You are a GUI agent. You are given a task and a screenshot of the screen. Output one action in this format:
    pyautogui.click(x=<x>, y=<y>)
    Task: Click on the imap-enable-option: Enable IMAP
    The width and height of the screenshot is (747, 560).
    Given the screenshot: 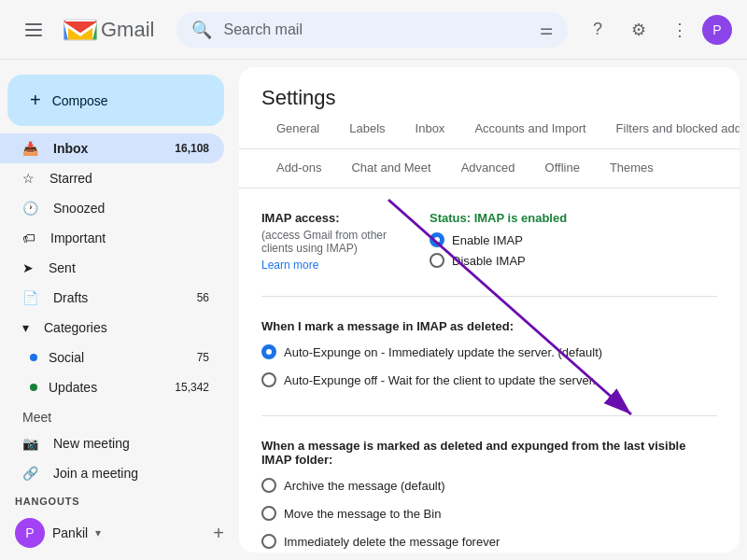 What is the action you would take?
    pyautogui.click(x=573, y=240)
    